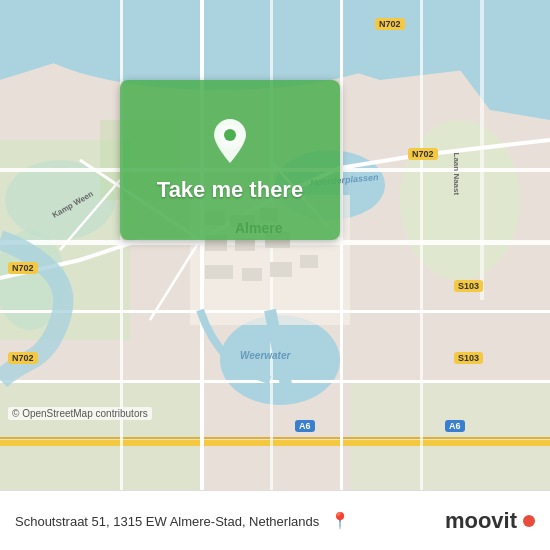 The width and height of the screenshot is (550, 550). I want to click on highway-n702-3: N702, so click(23, 268).